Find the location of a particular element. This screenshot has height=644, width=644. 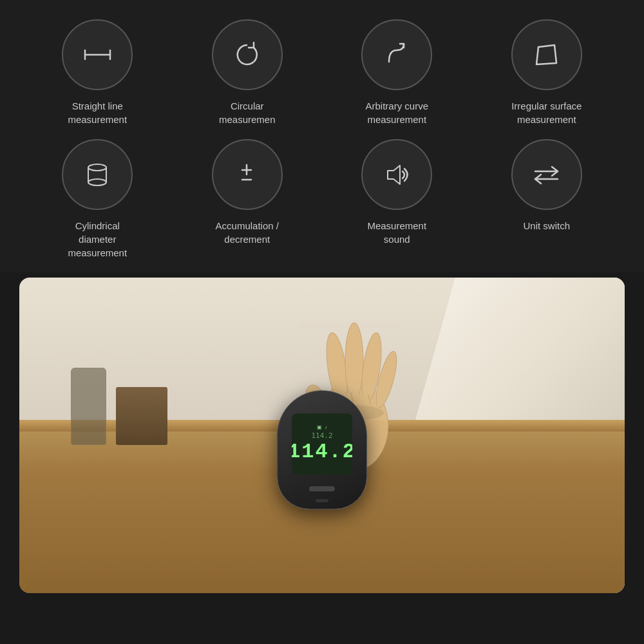

device-port is located at coordinates (322, 501).